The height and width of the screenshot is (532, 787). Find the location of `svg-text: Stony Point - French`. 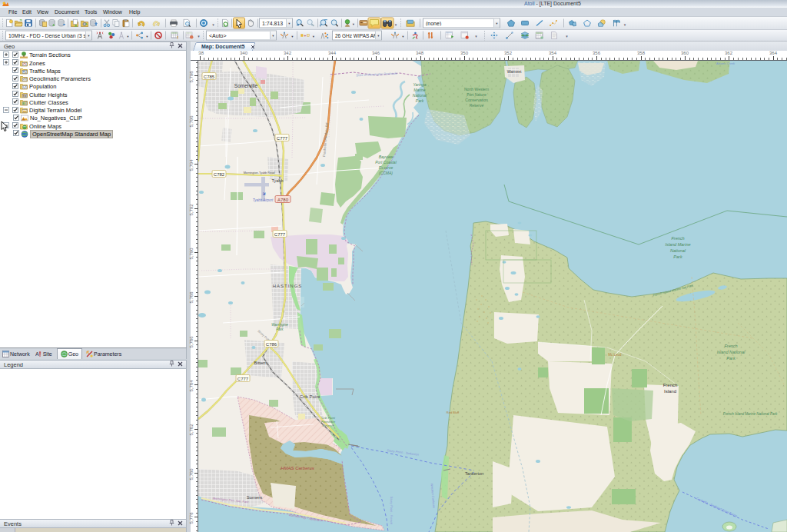

svg-text: Stony Point - French is located at coordinates (392, 510).